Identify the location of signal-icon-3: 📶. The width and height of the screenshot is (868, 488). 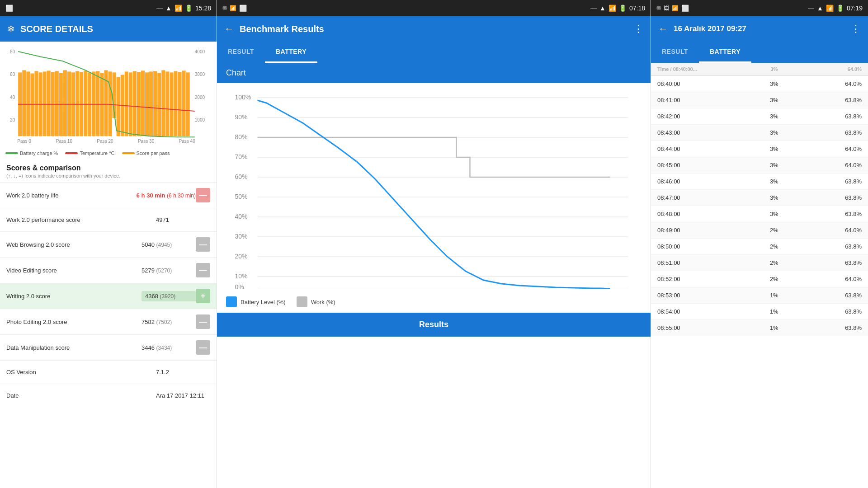
(830, 8).